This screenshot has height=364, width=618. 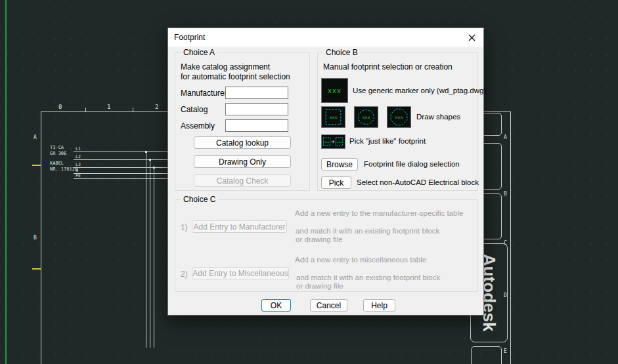 What do you see at coordinates (335, 91) in the screenshot?
I see `generic-marker-icon: xxx` at bounding box center [335, 91].